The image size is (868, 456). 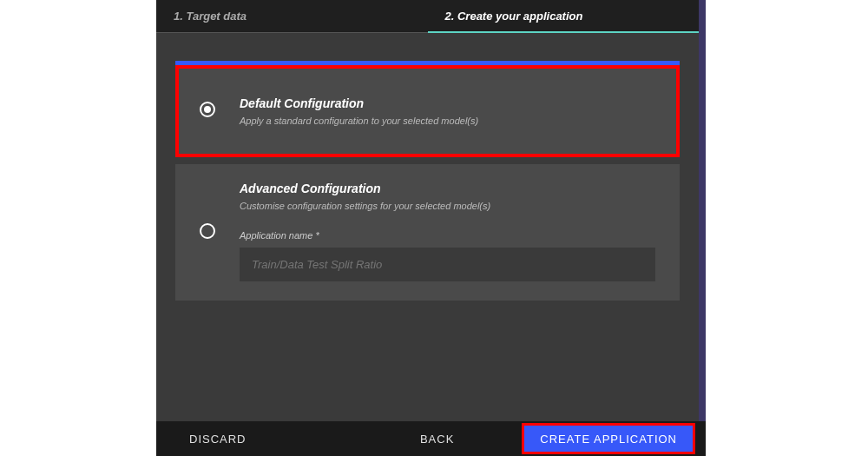 What do you see at coordinates (448, 188) in the screenshot?
I see `option-title: Advanced Configuration` at bounding box center [448, 188].